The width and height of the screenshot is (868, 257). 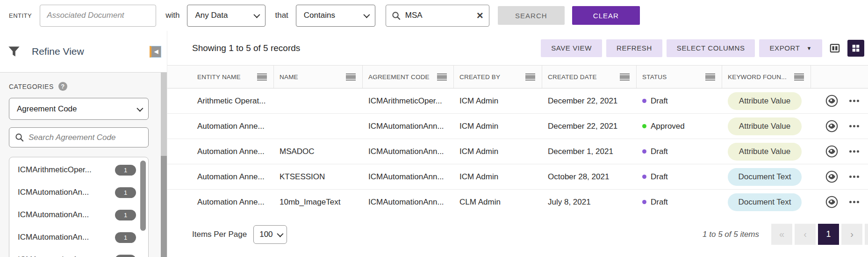 I want to click on clear-search-icon: ×, so click(x=480, y=15).